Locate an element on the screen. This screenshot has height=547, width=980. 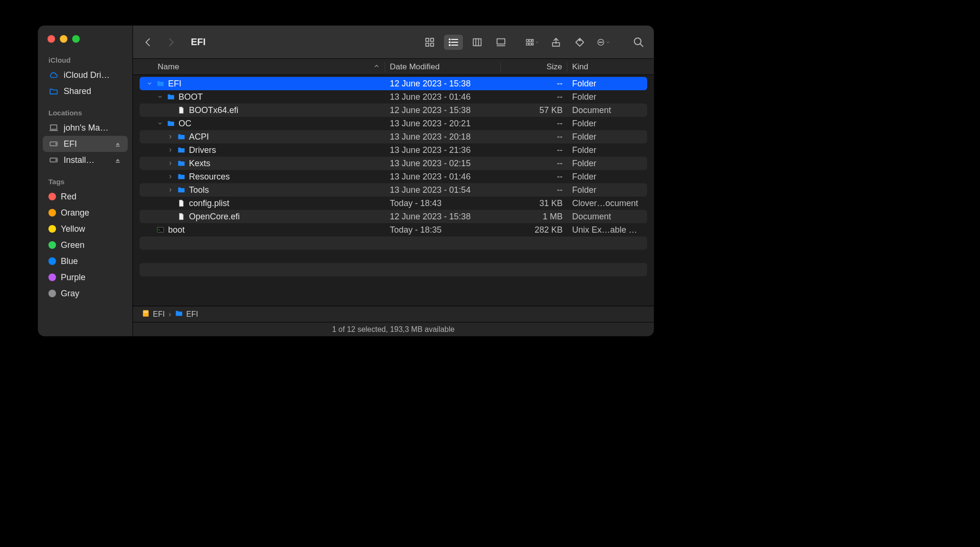
sidebar-item: iCloud Dri… is located at coordinates (85, 75).